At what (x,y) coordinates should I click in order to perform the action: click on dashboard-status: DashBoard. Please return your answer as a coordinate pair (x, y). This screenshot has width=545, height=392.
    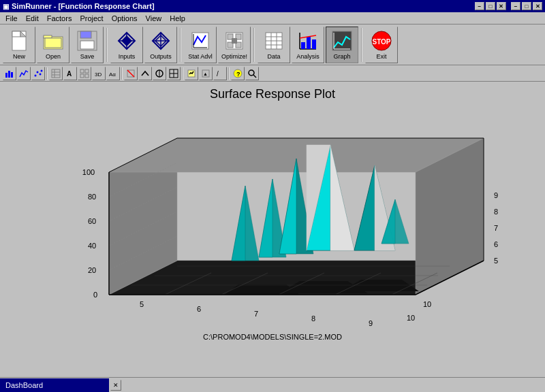
    Looking at the image, I should click on (54, 385).